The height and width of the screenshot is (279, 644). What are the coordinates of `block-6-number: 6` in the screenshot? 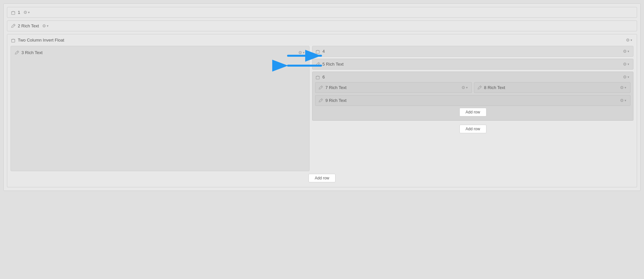 It's located at (324, 77).